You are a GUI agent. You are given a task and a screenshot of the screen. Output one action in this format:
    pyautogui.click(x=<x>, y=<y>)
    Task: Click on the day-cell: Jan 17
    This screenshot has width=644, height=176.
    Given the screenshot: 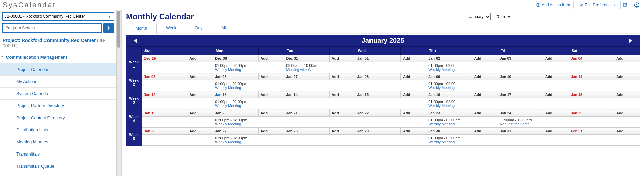 What is the action you would take?
    pyautogui.click(x=520, y=95)
    